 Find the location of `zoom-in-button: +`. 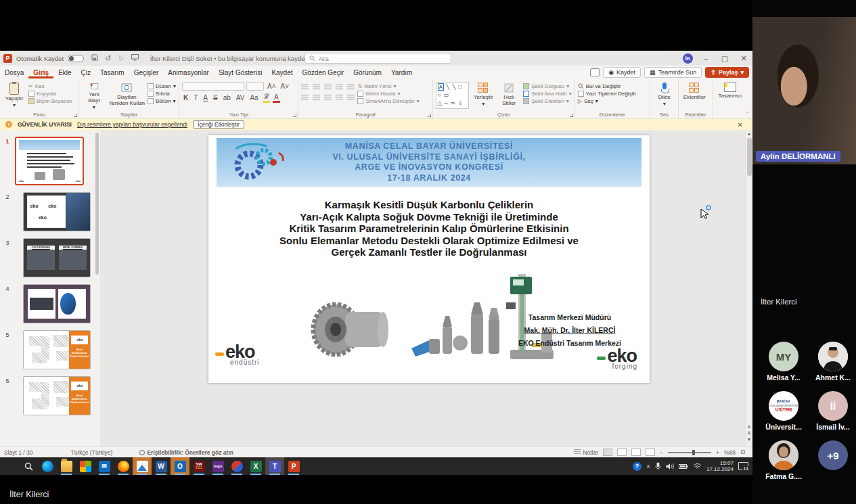

zoom-in-button: + is located at coordinates (717, 453).